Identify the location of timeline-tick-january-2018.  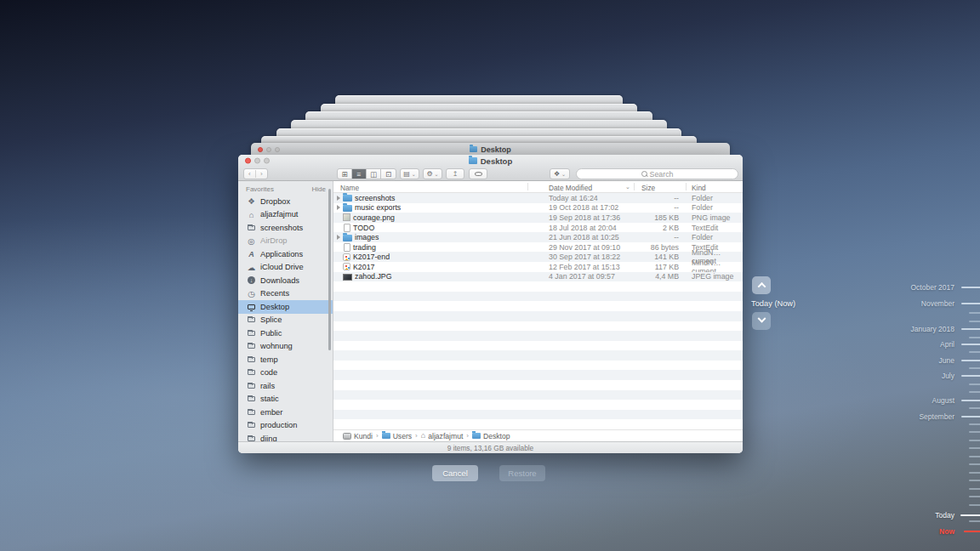
(971, 329).